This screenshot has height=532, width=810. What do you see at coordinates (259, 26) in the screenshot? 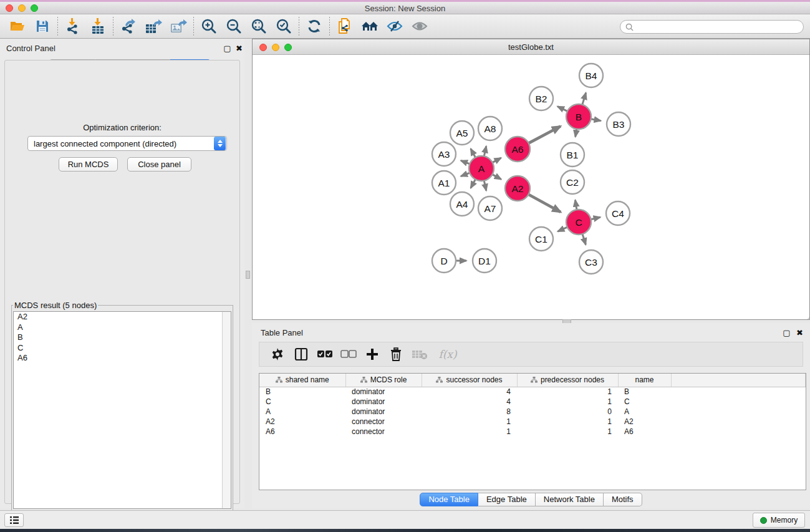
I see `zoom-fit-button` at bounding box center [259, 26].